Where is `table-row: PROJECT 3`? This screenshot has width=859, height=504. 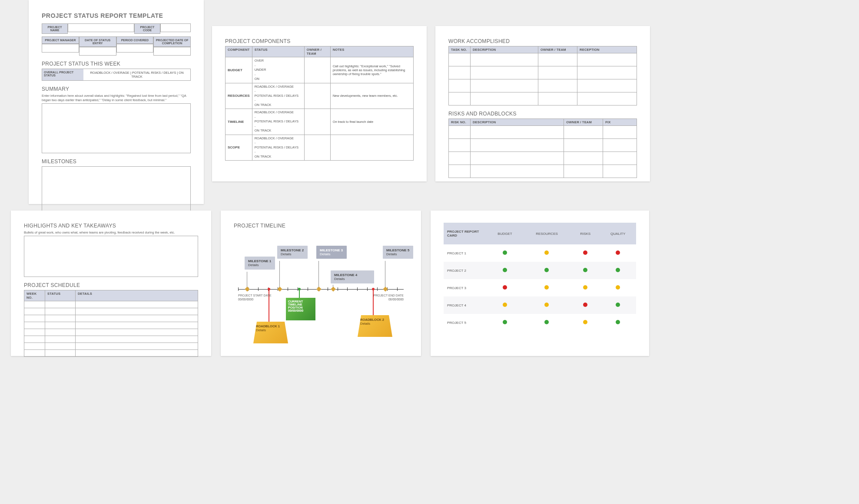
table-row: PROJECT 3 is located at coordinates (540, 288).